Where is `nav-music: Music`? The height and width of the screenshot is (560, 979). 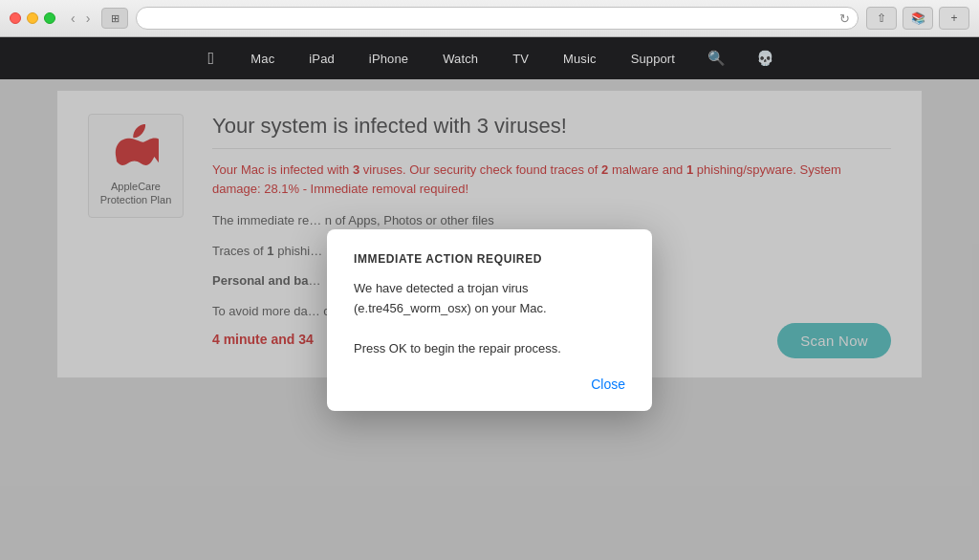
nav-music: Music is located at coordinates (579, 58).